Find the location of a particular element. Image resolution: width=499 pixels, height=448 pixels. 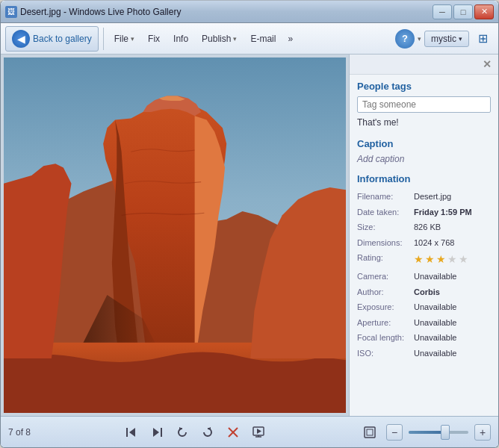

exposure-value: Unavailable is located at coordinates (453, 308).